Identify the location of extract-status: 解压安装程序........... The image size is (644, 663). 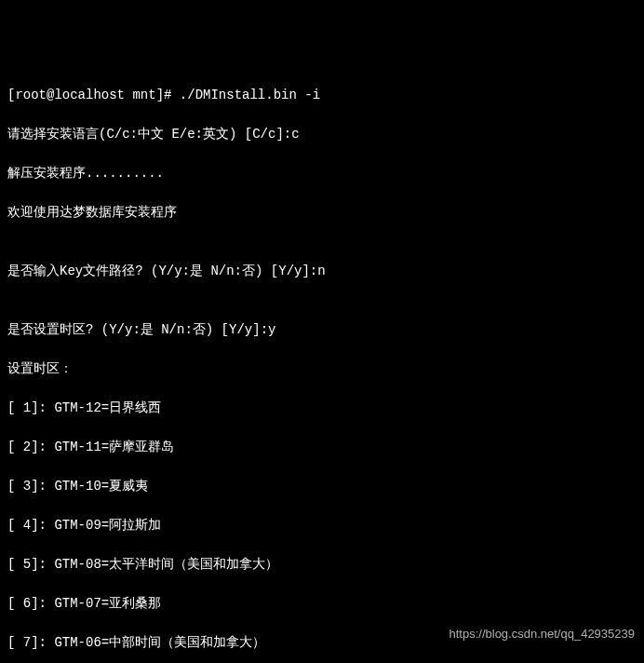
(322, 173).